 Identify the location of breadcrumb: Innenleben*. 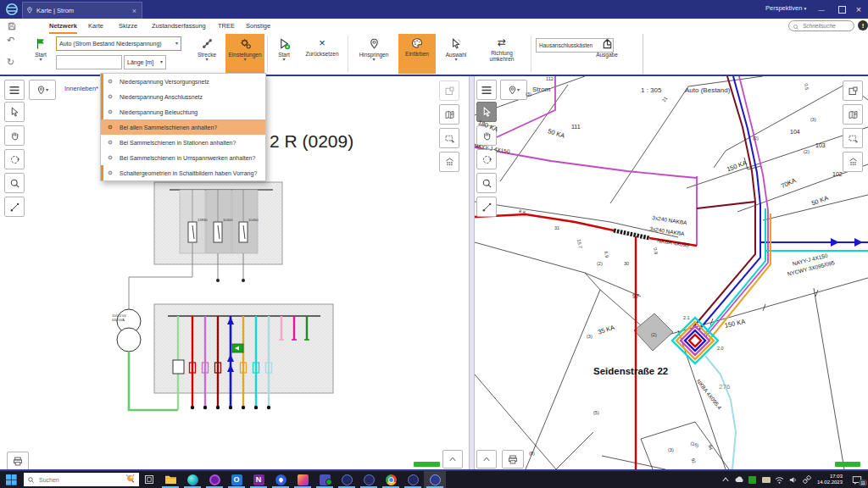
(81, 88).